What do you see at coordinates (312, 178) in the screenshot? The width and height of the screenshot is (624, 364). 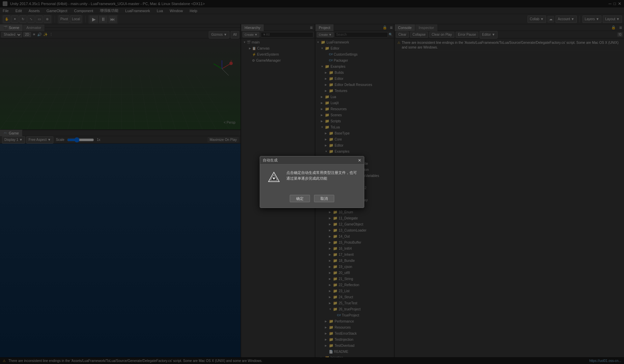 I see `modal-body: 点击确定自动生成常用类型注册文件，也可通过菜单逐步完成此功能` at bounding box center [312, 178].